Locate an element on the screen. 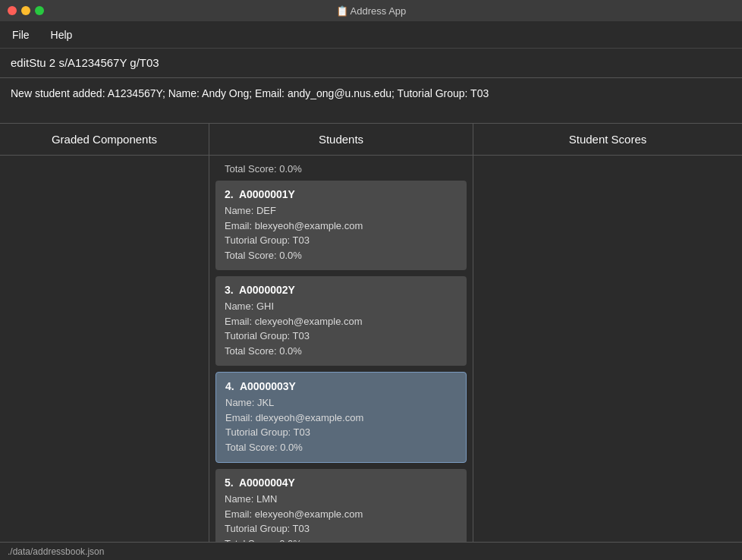  notification-bar: New student added: A1234567Y; Name: Andy… is located at coordinates (371, 101).